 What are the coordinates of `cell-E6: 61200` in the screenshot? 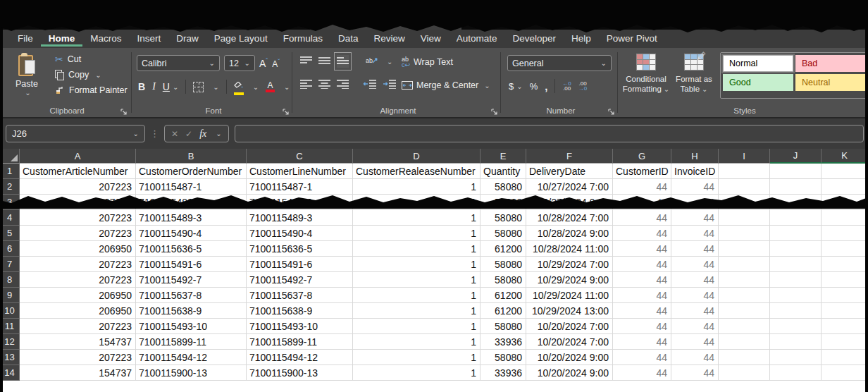 It's located at (503, 249).